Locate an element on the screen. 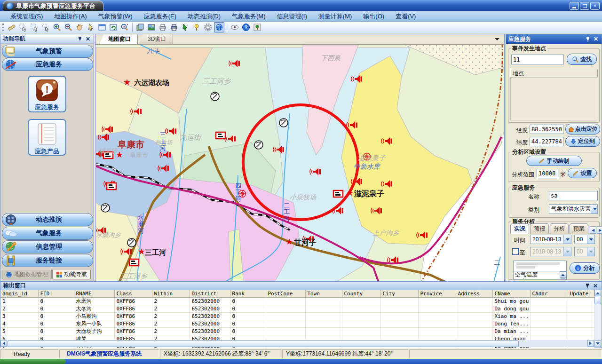 The height and width of the screenshot is (364, 602). toolbar-grip is located at coordinates (3, 27).